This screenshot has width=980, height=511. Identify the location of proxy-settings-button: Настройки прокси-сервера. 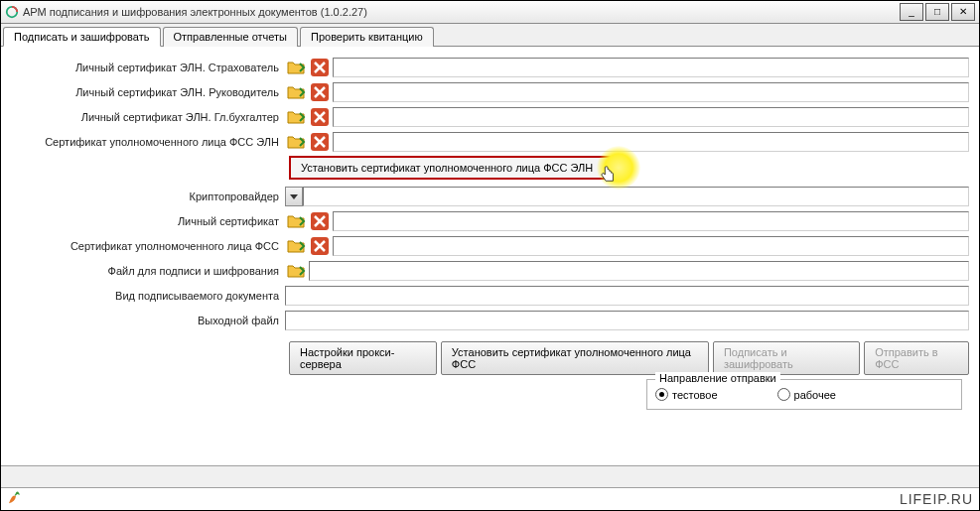
(363, 358).